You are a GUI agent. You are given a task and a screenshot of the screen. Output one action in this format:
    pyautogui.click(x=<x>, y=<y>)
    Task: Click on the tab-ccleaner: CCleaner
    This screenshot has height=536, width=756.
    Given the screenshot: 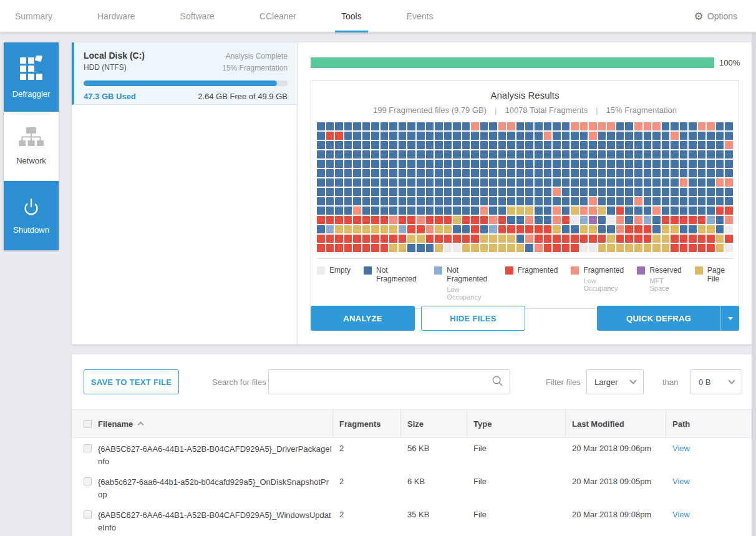 What is the action you would take?
    pyautogui.click(x=278, y=16)
    